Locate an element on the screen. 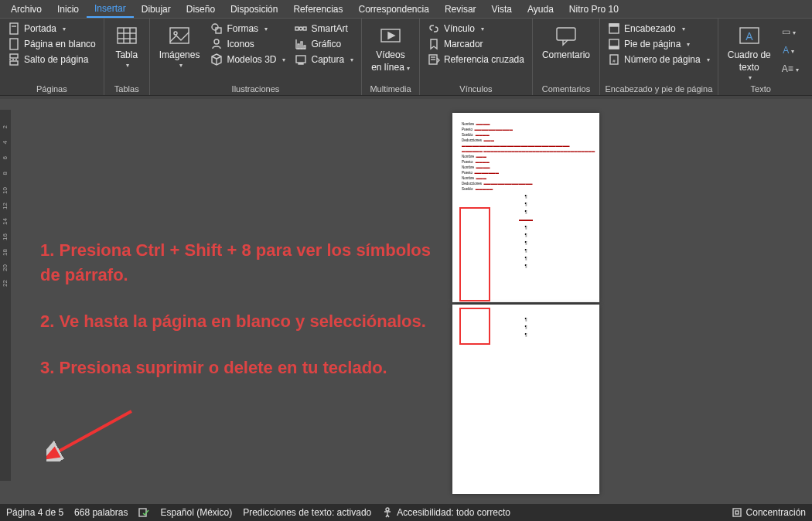 The width and height of the screenshot is (812, 521). footer-icon is located at coordinates (614, 44).